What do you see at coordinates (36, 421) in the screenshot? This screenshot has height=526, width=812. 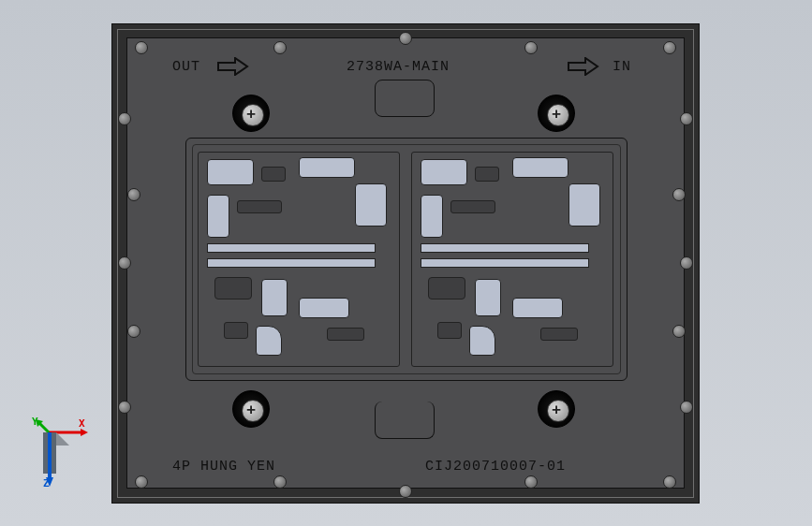 I see `axis-y-label: Y` at bounding box center [36, 421].